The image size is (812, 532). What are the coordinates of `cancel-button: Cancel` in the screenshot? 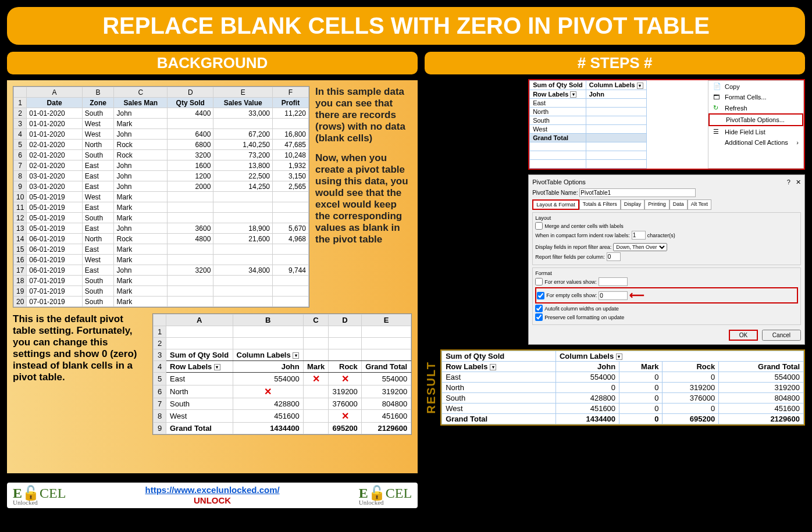 It's located at (782, 335).